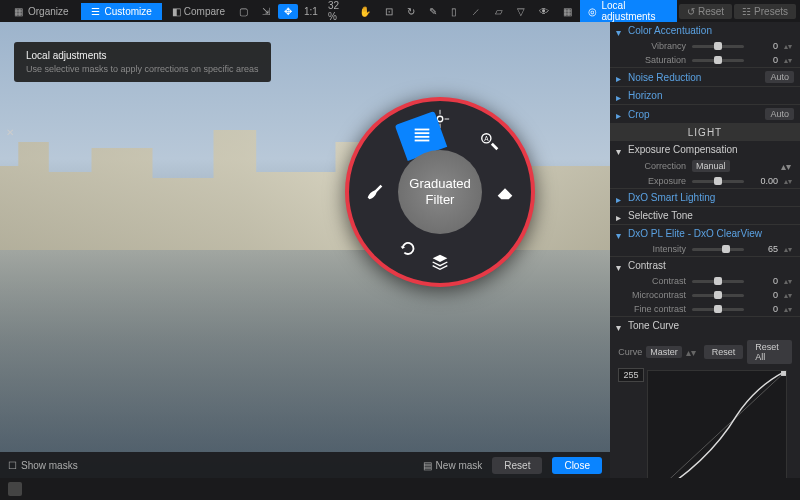 The height and width of the screenshot is (500, 800). I want to click on saturation-label: Saturation, so click(657, 60).